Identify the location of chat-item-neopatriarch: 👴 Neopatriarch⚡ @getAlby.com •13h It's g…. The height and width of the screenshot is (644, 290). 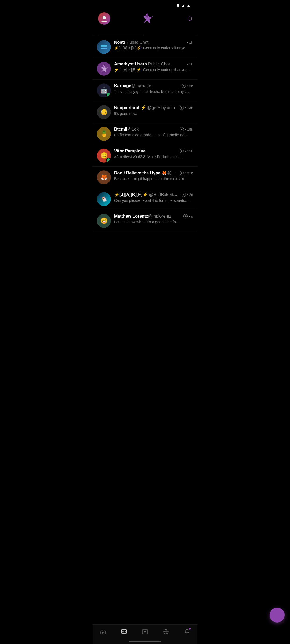
(145, 112).